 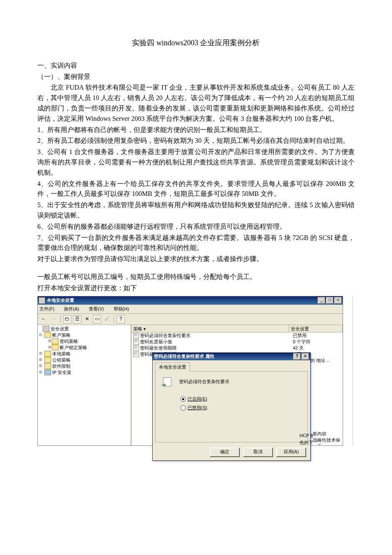 What do you see at coordinates (338, 301) in the screenshot?
I see `close-button: ×` at bounding box center [338, 301].